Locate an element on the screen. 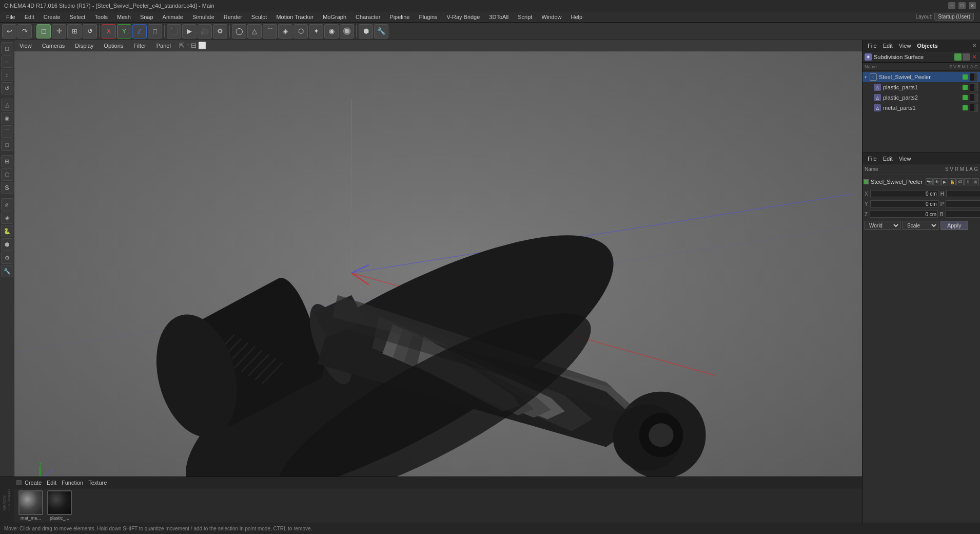 Image resolution: width=980 pixels, height=534 pixels. menu-3dtoall: 3DToAll is located at coordinates (499, 17).